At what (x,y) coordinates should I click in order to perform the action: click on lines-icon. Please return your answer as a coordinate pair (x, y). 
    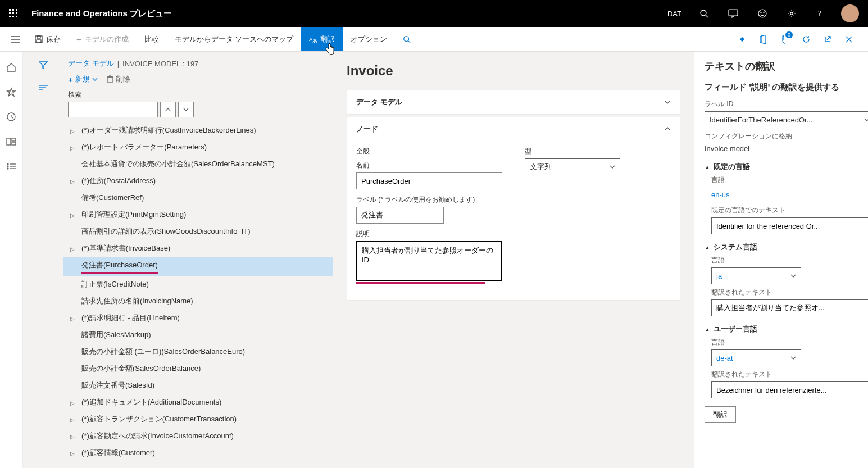
    Looking at the image, I should click on (43, 88).